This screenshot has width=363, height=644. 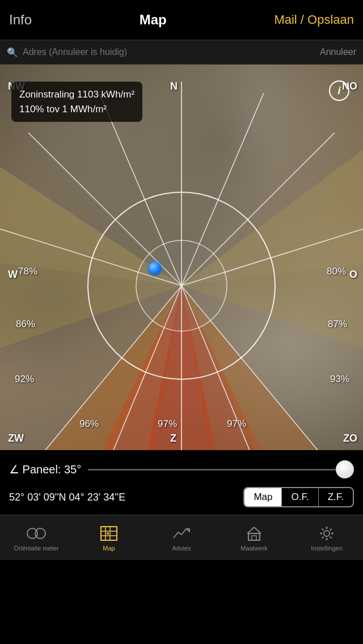 What do you see at coordinates (24, 379) in the screenshot?
I see `pct-low-left: 92%` at bounding box center [24, 379].